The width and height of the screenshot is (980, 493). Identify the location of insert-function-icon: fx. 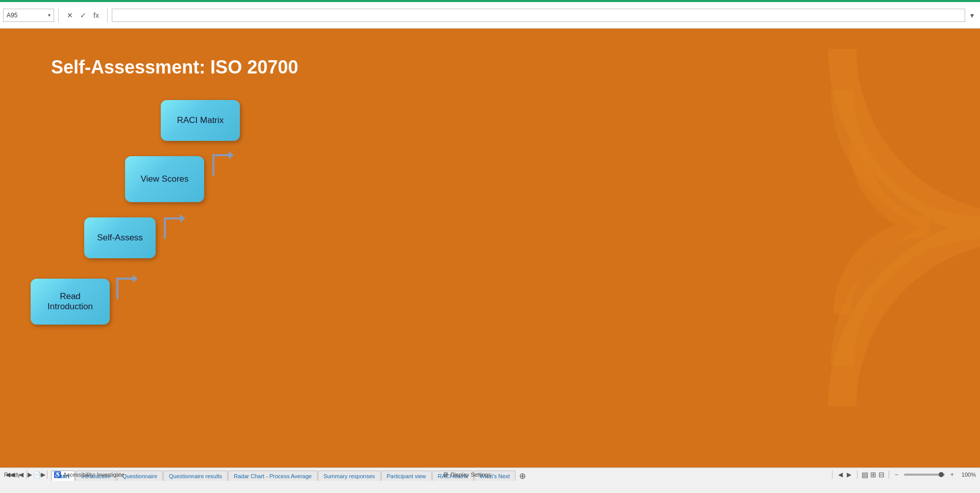
(96, 15).